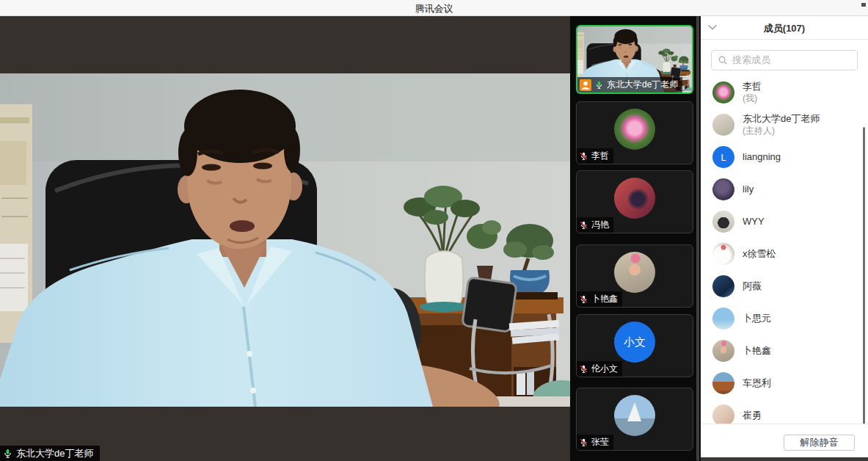 Image resolution: width=868 pixels, height=461 pixels. I want to click on avatar: L, so click(723, 157).